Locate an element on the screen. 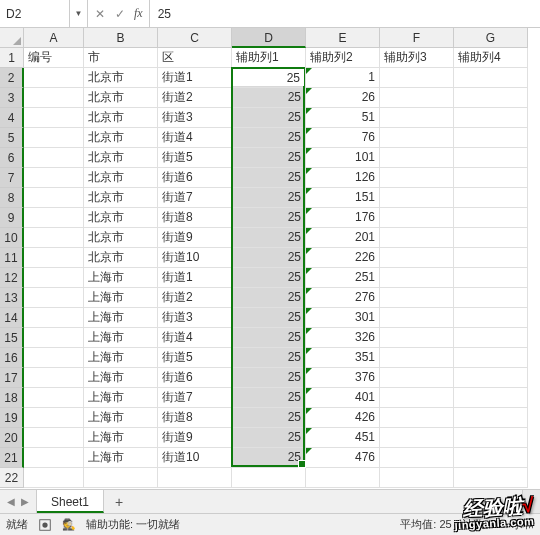 This screenshot has width=540, height=535. tab-next-icon: ▶ is located at coordinates (25, 502).